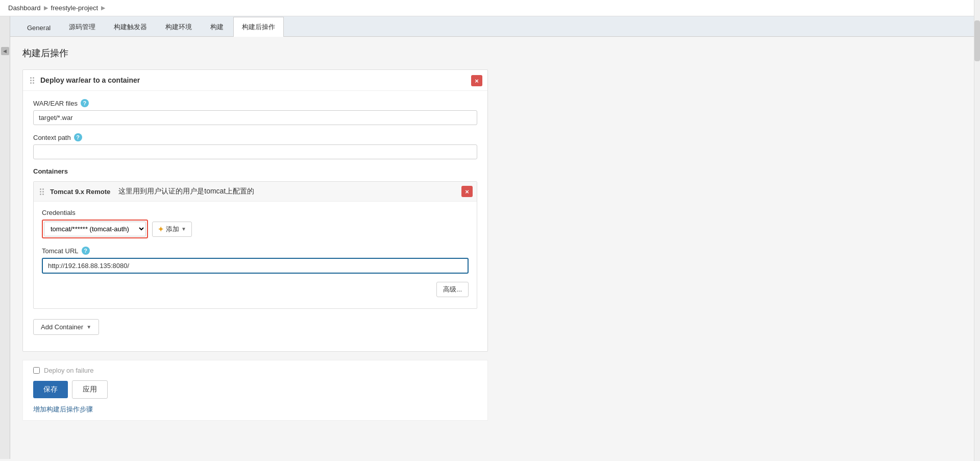  What do you see at coordinates (255, 371) in the screenshot?
I see `deploy-on-failure-row: Deploy on failure` at bounding box center [255, 371].